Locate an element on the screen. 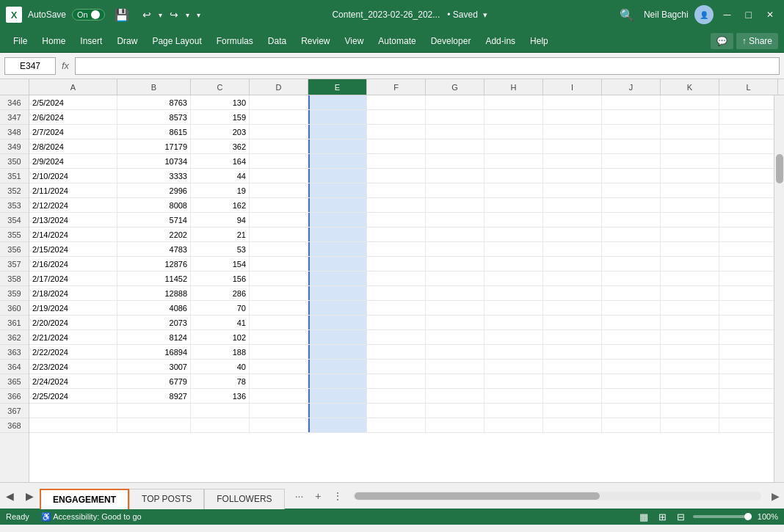  menu-item-draw: Draw is located at coordinates (127, 41).